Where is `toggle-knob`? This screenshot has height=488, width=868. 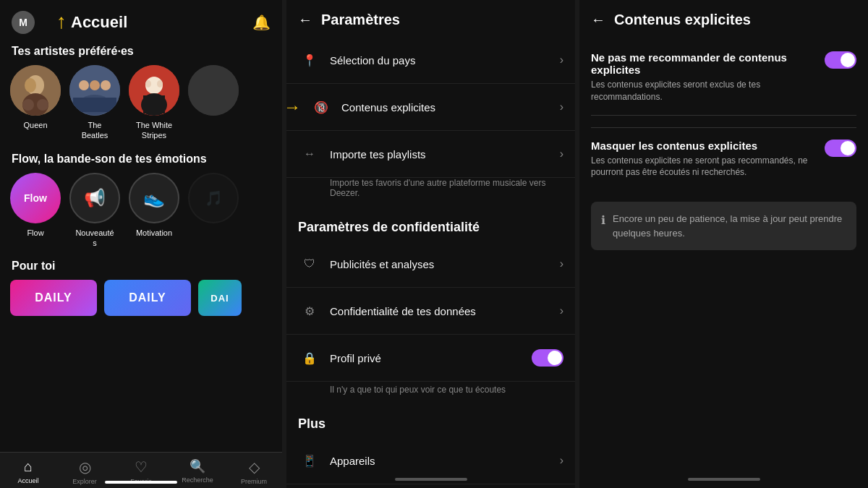
toggle-knob is located at coordinates (555, 358).